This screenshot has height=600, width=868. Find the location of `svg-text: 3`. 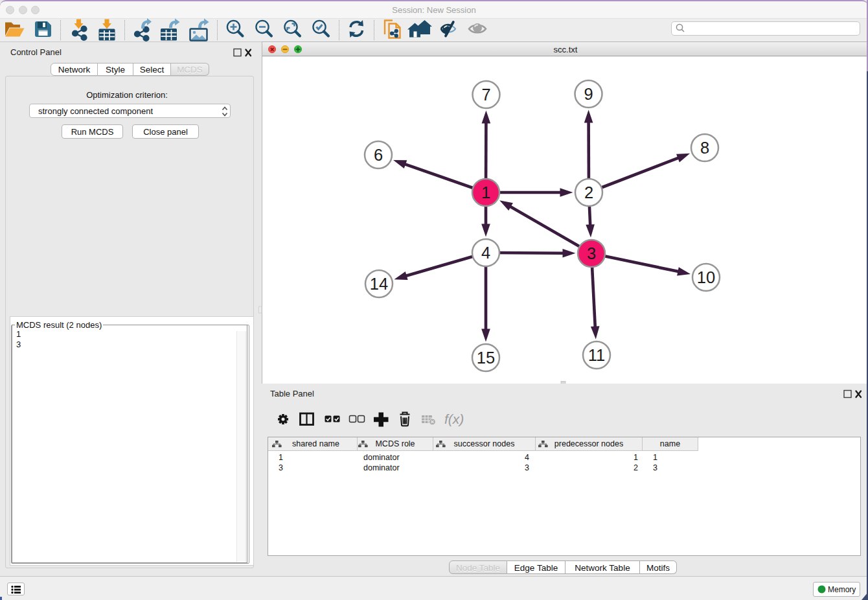

svg-text: 3 is located at coordinates (591, 253).